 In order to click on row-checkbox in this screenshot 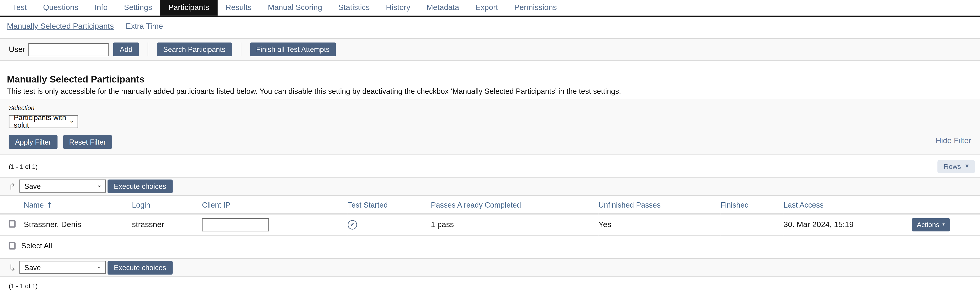, I will do `click(12, 224)`.